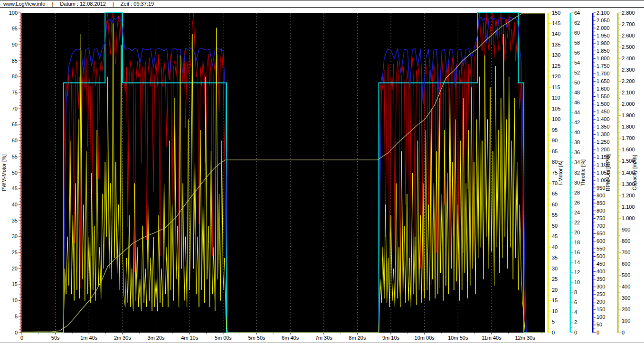 The image size is (644, 343). Describe the element at coordinates (603, 111) in the screenshot. I see `axis-tick-label: 1.450` at that location.